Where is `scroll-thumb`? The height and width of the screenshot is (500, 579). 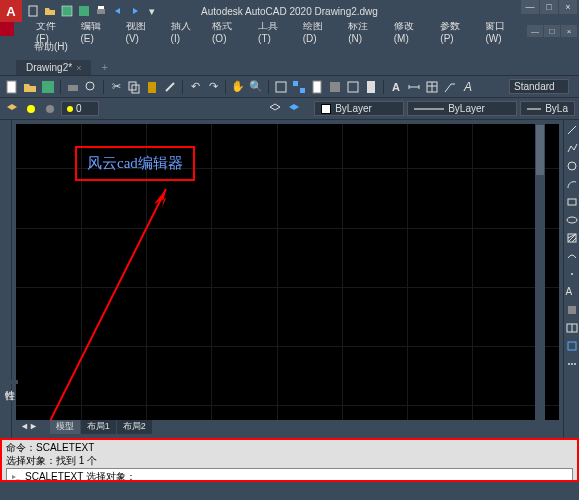
scroll-thumb is located at coordinates (540, 150).